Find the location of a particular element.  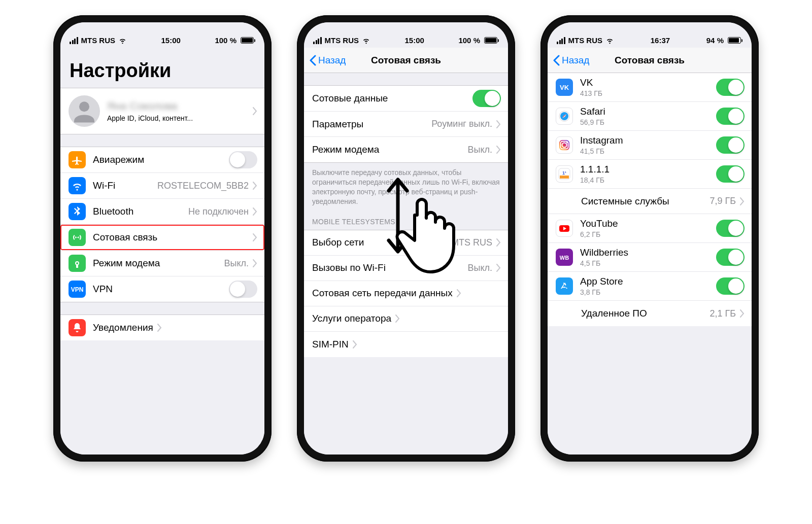

row-label: Услуги оператора is located at coordinates (352, 319).